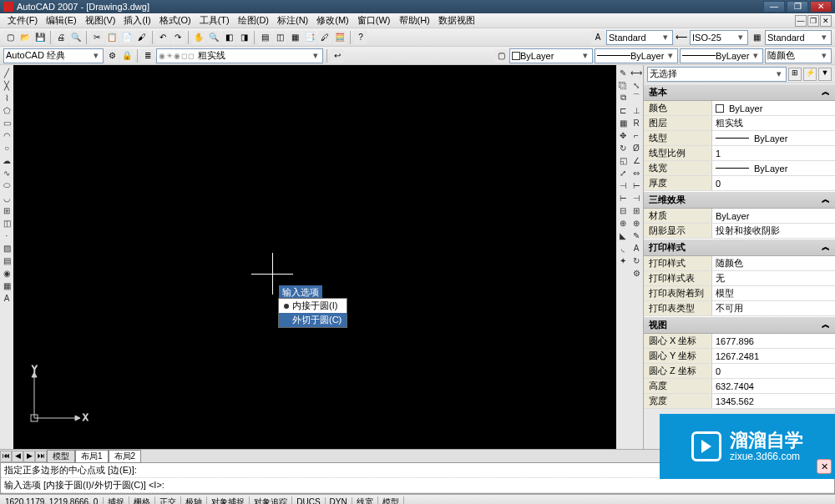 The height and width of the screenshot is (504, 835). I want to click on insert-icon: ⊞, so click(7, 210).